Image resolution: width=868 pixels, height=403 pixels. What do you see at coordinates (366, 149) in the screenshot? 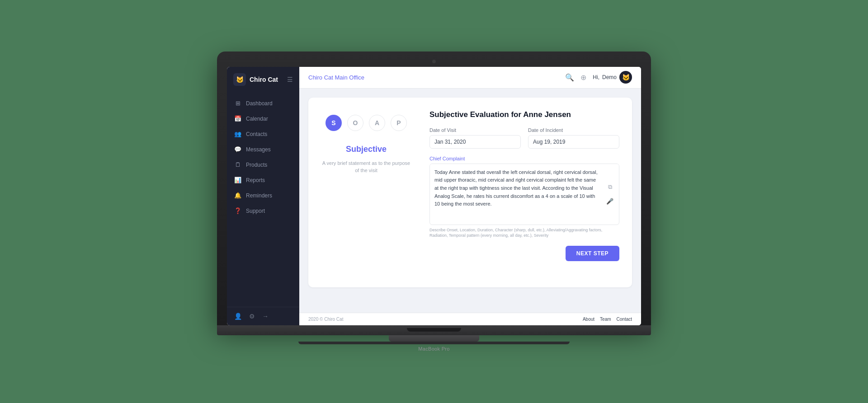
I see `soap-current-title: Subjective` at bounding box center [366, 149].